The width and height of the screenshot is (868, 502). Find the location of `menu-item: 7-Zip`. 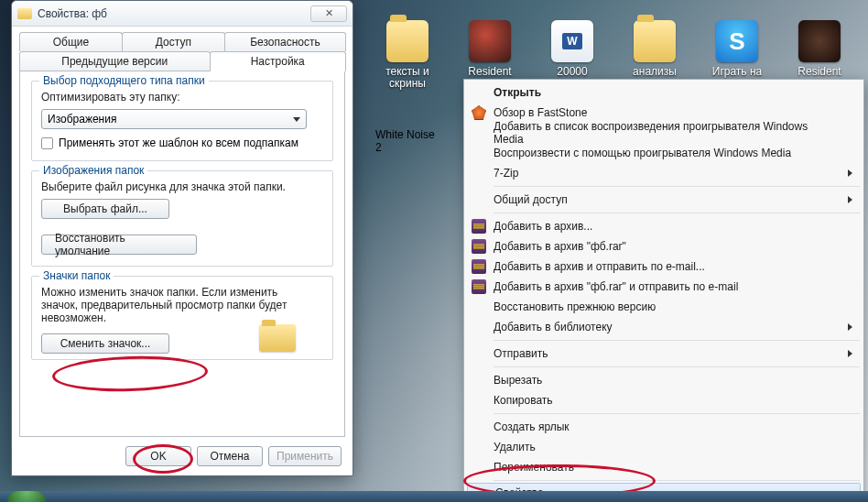

menu-item: 7-Zip is located at coordinates (664, 173).